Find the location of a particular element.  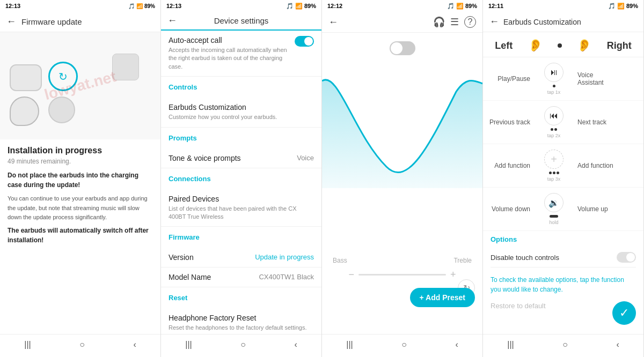

earbud-right1-icon is located at coordinates (126, 67).